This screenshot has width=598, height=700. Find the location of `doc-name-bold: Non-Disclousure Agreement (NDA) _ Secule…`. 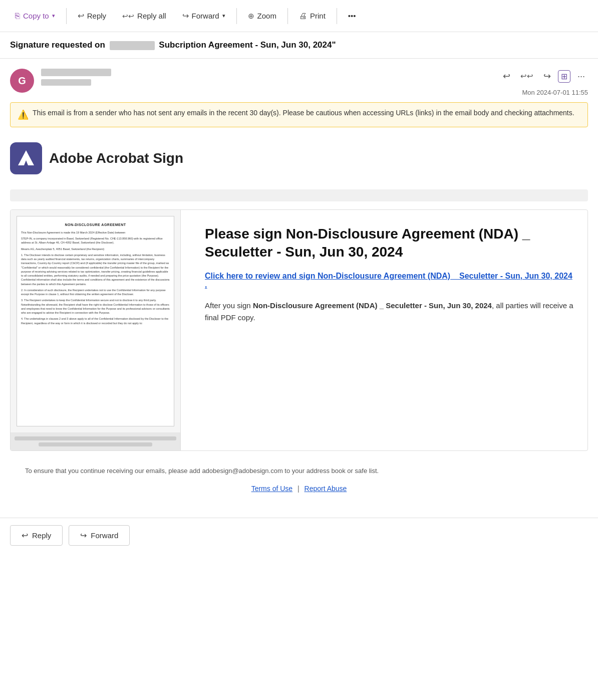

doc-name-bold: Non-Disclousure Agreement (NDA) _ Secule… is located at coordinates (373, 306).